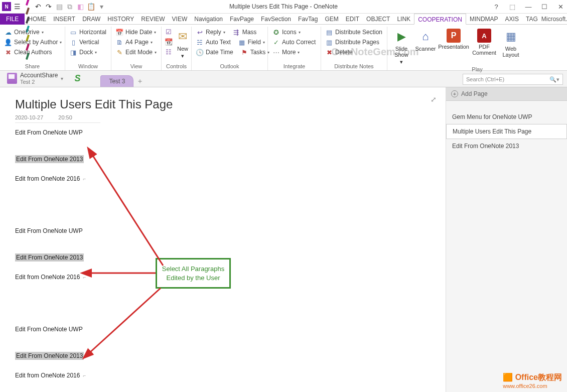  Describe the element at coordinates (70, 7) in the screenshot. I see `copy-icon: ⧉` at that location.